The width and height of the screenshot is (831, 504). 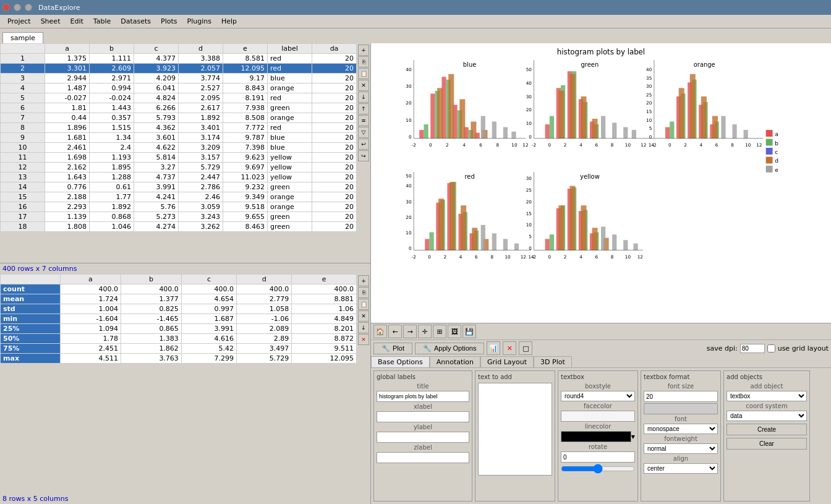 What do you see at coordinates (67, 59) in the screenshot?
I see `cell-a: 1.375` at bounding box center [67, 59].